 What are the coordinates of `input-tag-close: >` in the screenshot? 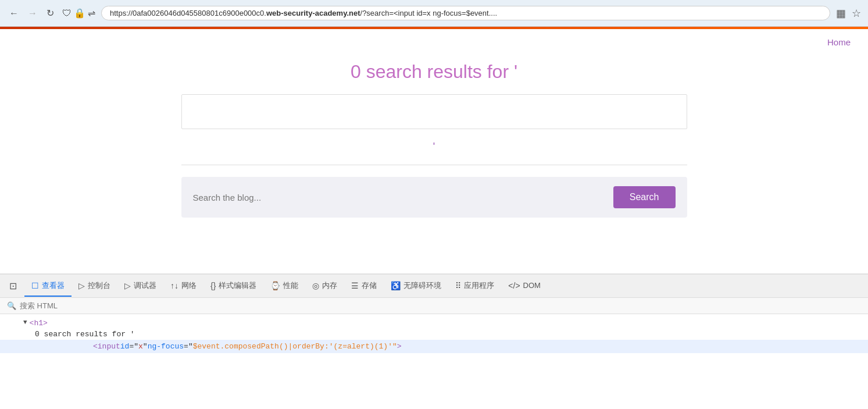 It's located at (399, 347).